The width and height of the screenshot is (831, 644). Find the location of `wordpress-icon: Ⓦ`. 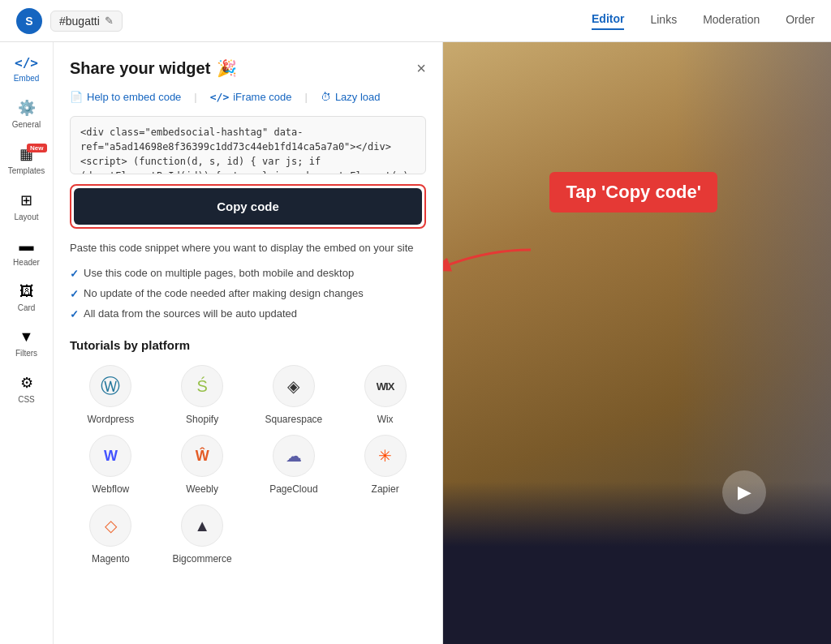

wordpress-icon: Ⓦ is located at coordinates (110, 386).